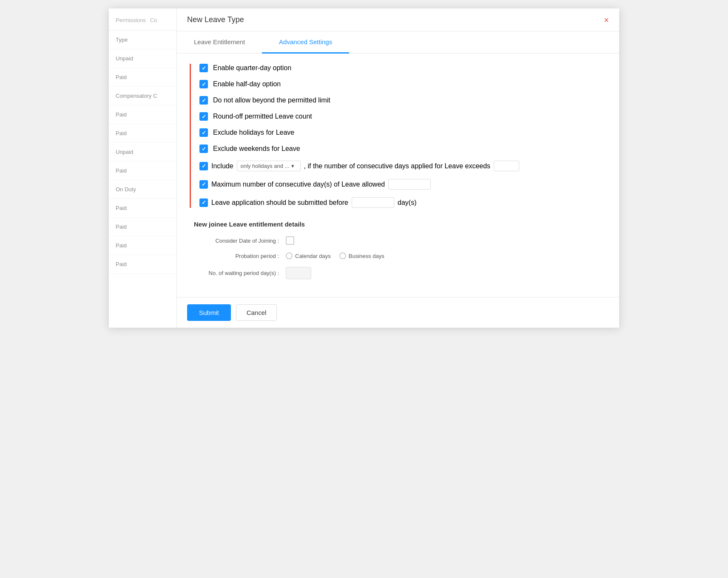 The width and height of the screenshot is (728, 578). What do you see at coordinates (143, 152) in the screenshot?
I see `sidebar-item-name-6: Unpaid` at bounding box center [143, 152].